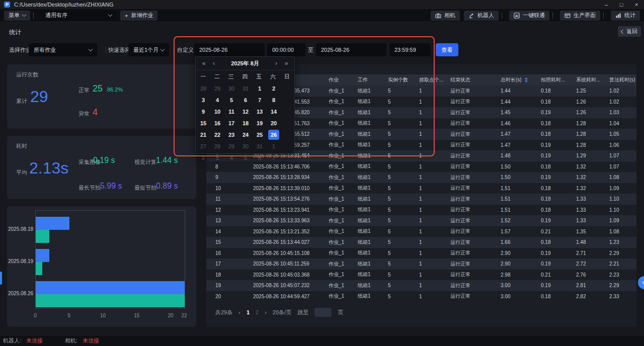  What do you see at coordinates (245, 63) in the screenshot?
I see `calendar-month-title: 2025年 8月` at bounding box center [245, 63].